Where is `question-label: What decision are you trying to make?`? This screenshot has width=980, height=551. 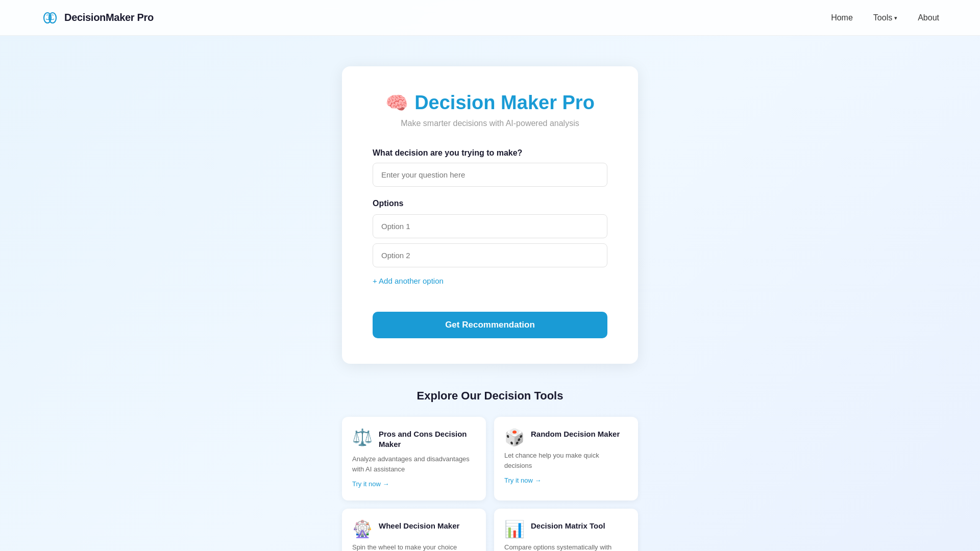 question-label: What decision are you trying to make? is located at coordinates (490, 153).